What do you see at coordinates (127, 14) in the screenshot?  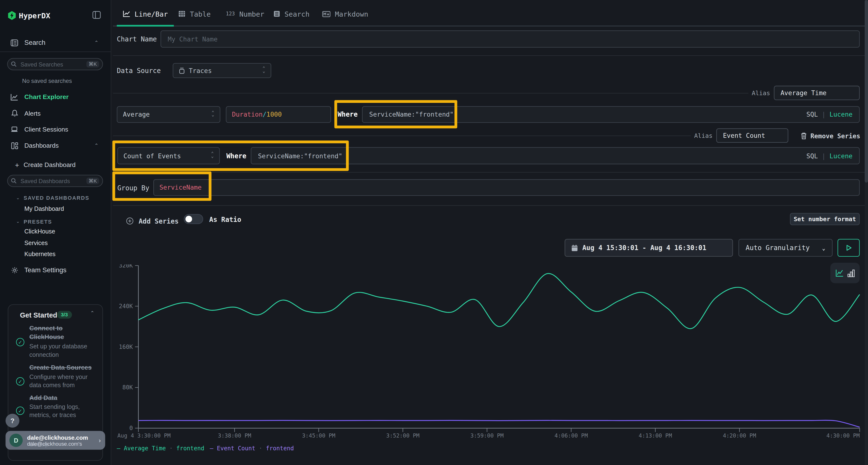 I see `line-chart-icon` at bounding box center [127, 14].